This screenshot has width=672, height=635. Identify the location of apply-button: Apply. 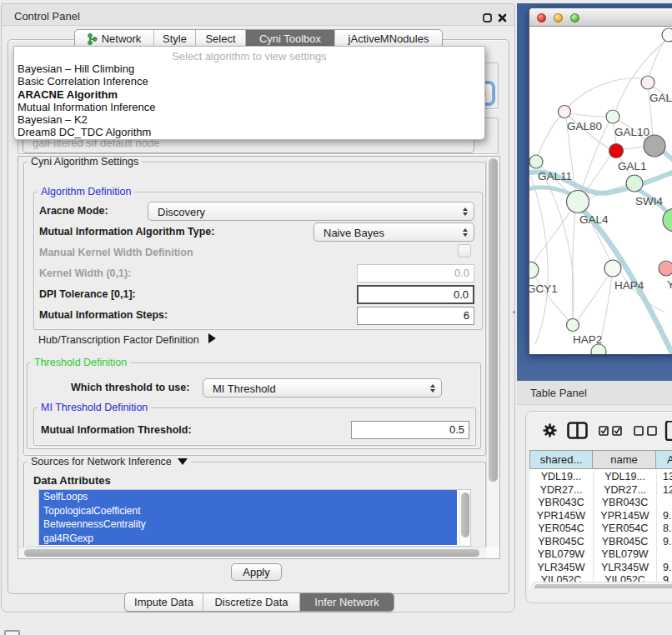
(257, 572).